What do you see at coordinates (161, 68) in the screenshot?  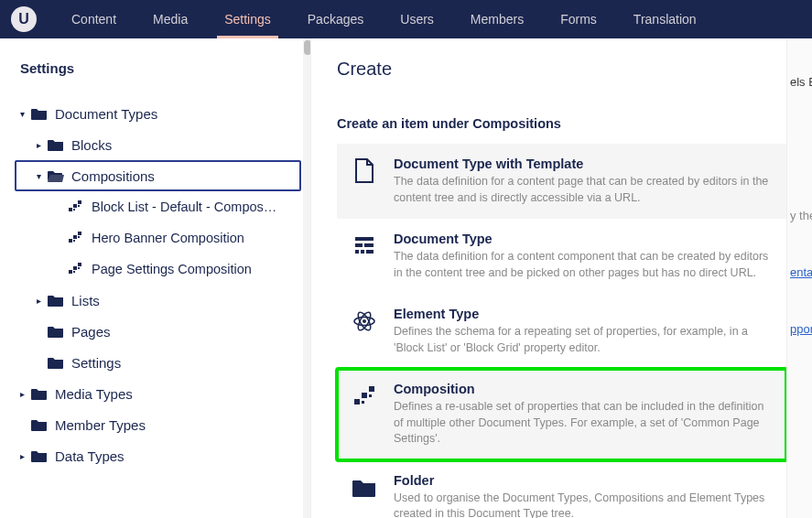 I see `sidebar-title: Settings` at bounding box center [161, 68].